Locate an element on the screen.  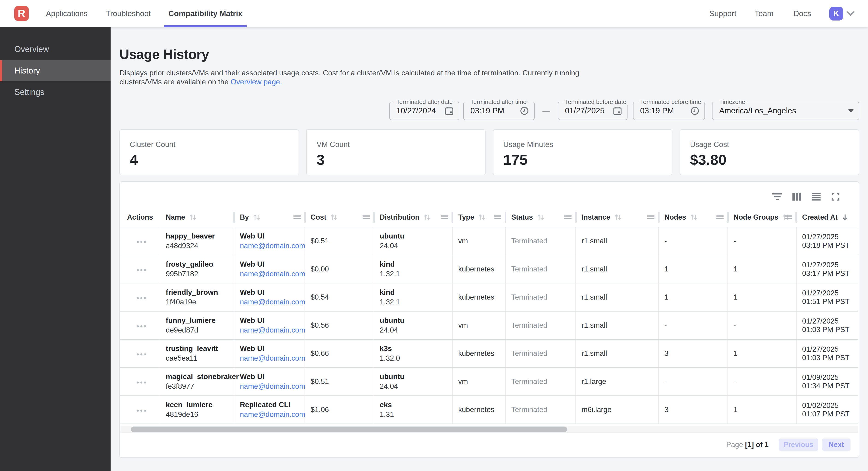
field-value: 03:19 PM is located at coordinates (657, 111).